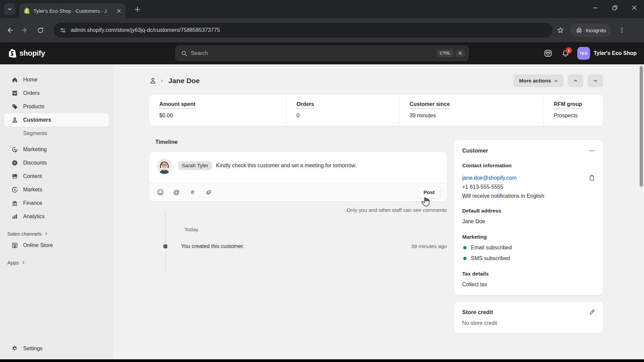 The height and width of the screenshot is (362, 644). What do you see at coordinates (56, 176) in the screenshot?
I see `sidebar-item-content: Content` at bounding box center [56, 176].